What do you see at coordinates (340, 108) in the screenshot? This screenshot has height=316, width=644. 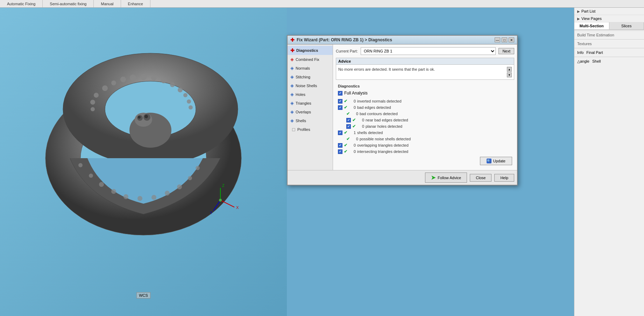 I see `bad-edges-cb1: ✔` at bounding box center [340, 108].